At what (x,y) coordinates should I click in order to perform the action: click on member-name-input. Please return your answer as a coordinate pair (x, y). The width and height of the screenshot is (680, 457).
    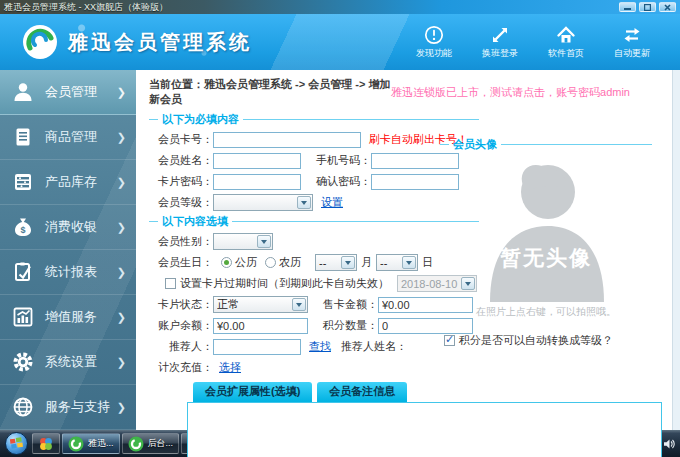
    Looking at the image, I should click on (257, 161).